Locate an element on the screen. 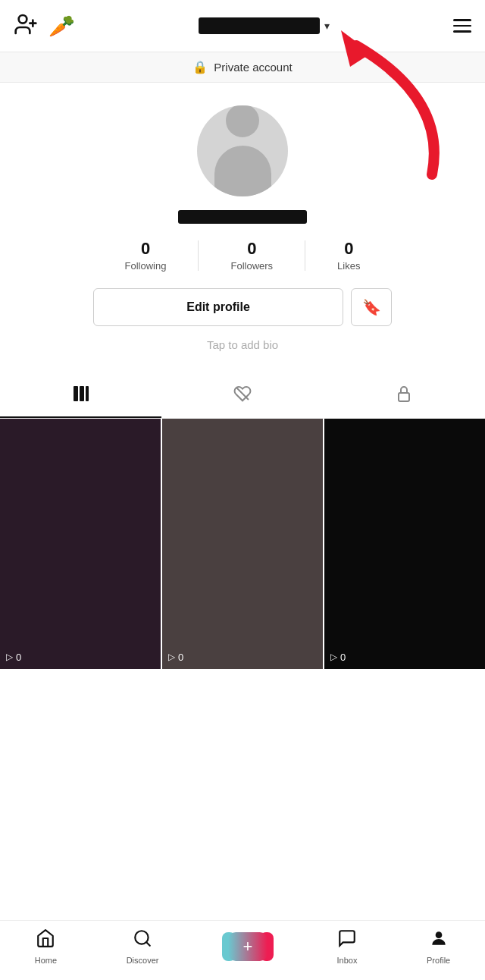 The image size is (485, 980). nav-inbox: Inbox is located at coordinates (347, 947).